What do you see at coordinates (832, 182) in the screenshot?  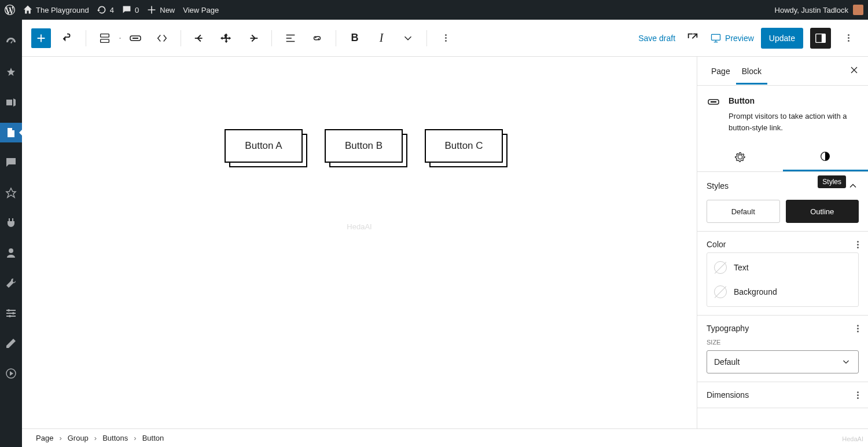 I see `styles-tooltip: Styles` at bounding box center [832, 182].